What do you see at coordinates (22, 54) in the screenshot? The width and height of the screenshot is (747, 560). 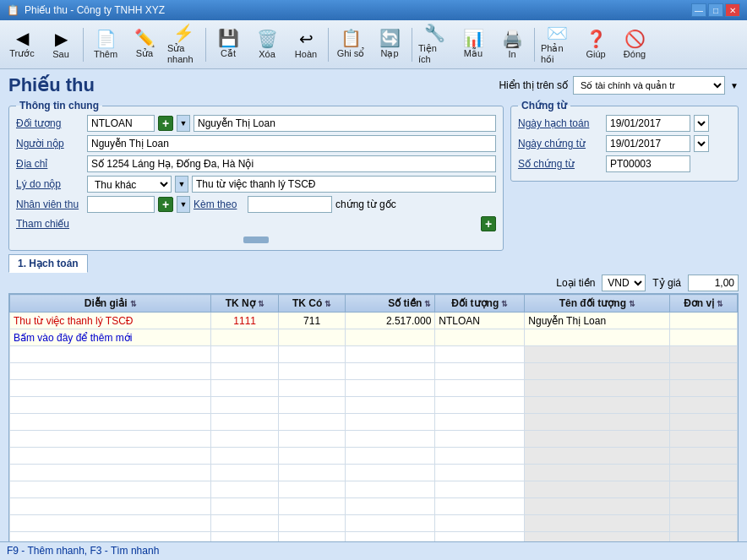 I see `toolbar-truoc-label: Trước` at bounding box center [22, 54].